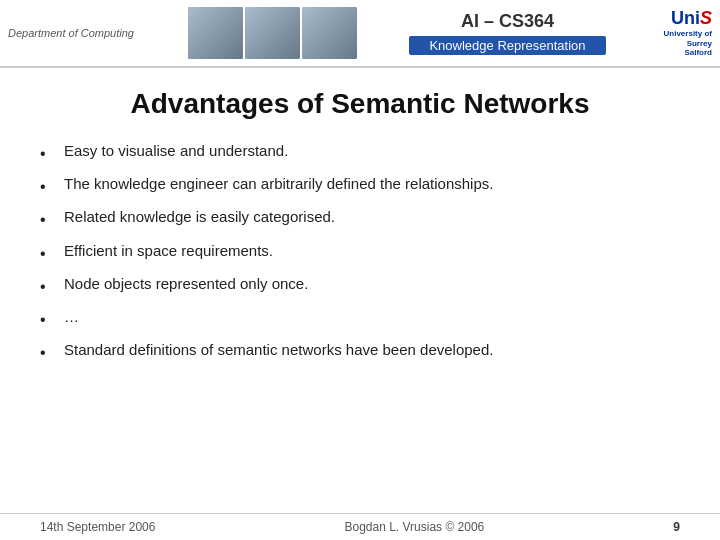 This screenshot has width=720, height=540. Describe the element at coordinates (508, 22) in the screenshot. I see `course-title: AI – CS364` at that location.